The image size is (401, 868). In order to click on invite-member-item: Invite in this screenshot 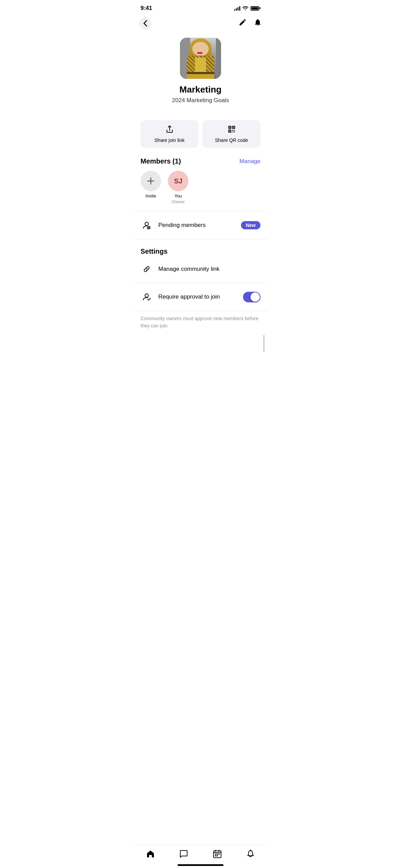, I will do `click(151, 184)`.